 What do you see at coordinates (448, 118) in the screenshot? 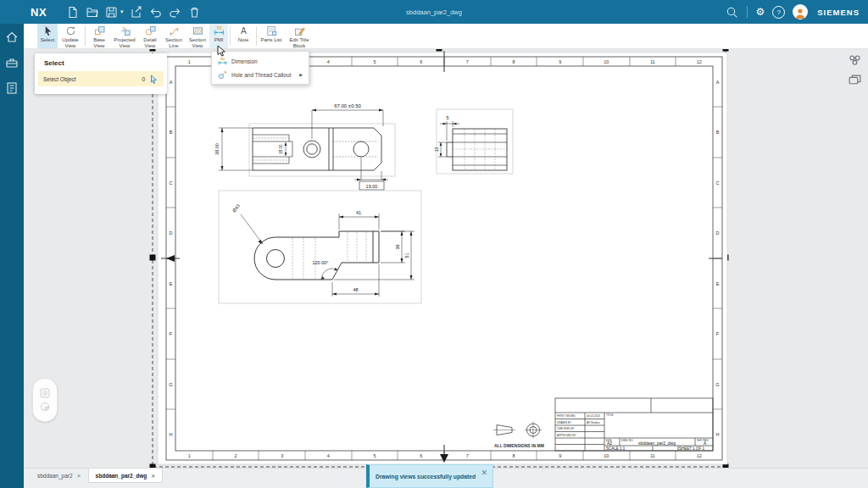
I see `dim-text: 5` at bounding box center [448, 118].